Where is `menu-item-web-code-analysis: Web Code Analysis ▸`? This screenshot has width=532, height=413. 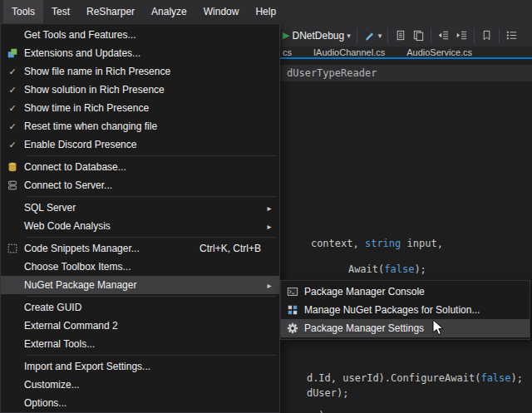
menu-item-web-code-analysis: Web Code Analysis ▸ is located at coordinates (140, 226).